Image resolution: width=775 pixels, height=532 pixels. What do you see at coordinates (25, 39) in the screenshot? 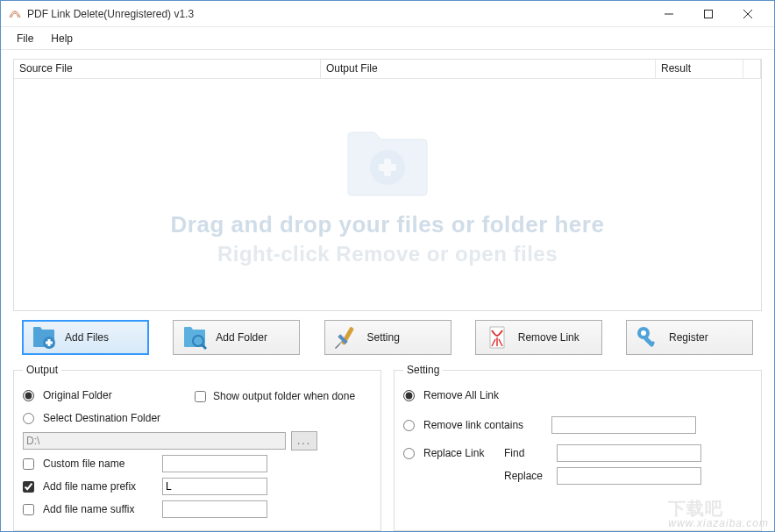
I see `menu-file: File` at bounding box center [25, 39].